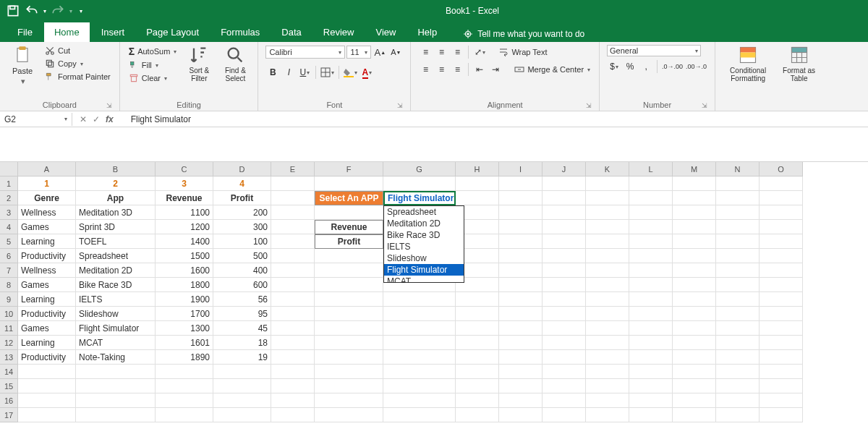 The height and width of the screenshot is (434, 868). What do you see at coordinates (480, 52) in the screenshot?
I see `orientation-icon: ⤢▾` at bounding box center [480, 52].